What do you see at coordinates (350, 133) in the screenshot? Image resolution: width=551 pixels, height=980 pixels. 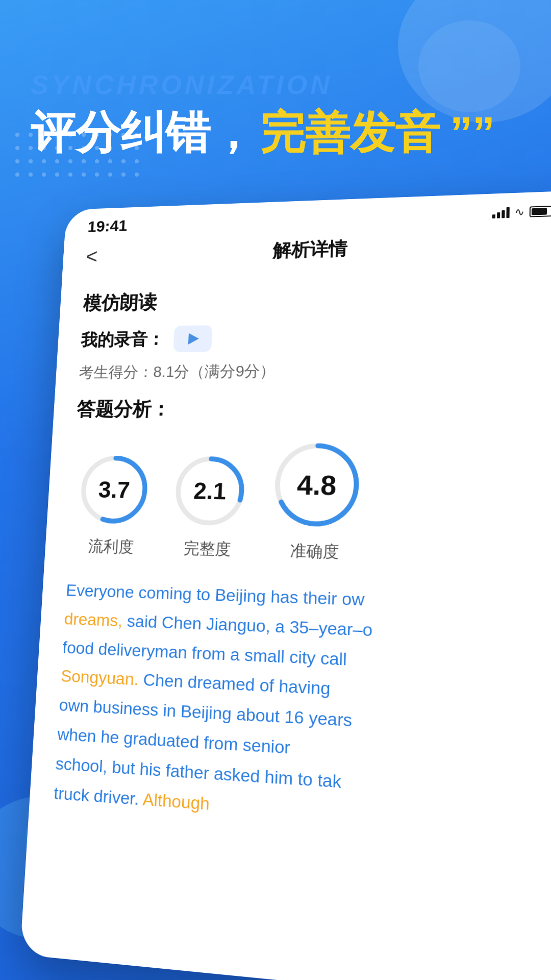 I see `headline-part2: 完善发音` at bounding box center [350, 133].